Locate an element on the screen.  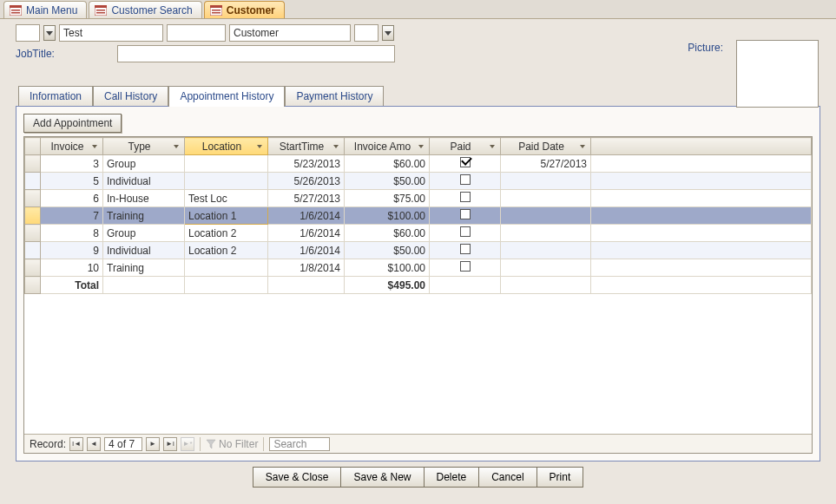
cell: 9 is located at coordinates (72, 251).